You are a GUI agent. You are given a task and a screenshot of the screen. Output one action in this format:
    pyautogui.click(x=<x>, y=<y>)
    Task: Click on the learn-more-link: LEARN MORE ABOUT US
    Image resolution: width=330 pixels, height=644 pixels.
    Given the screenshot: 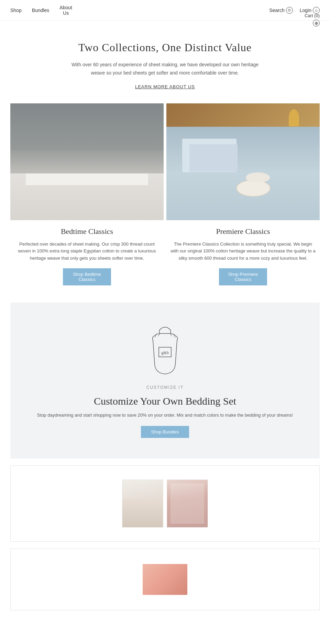 What is the action you would take?
    pyautogui.click(x=165, y=87)
    